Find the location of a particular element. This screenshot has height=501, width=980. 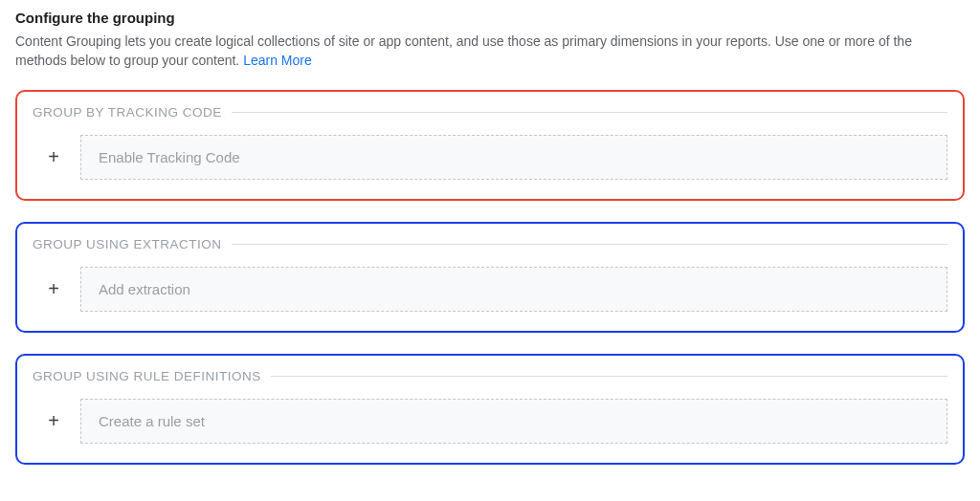

add-tracking-code-button: + is located at coordinates (54, 157).